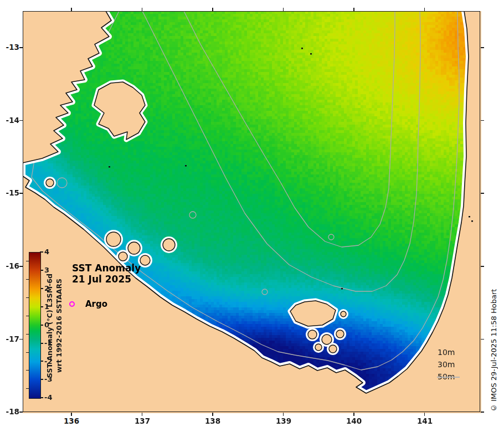  What do you see at coordinates (10, 120) in the screenshot?
I see `lat-tick-label: -14` at bounding box center [10, 120].